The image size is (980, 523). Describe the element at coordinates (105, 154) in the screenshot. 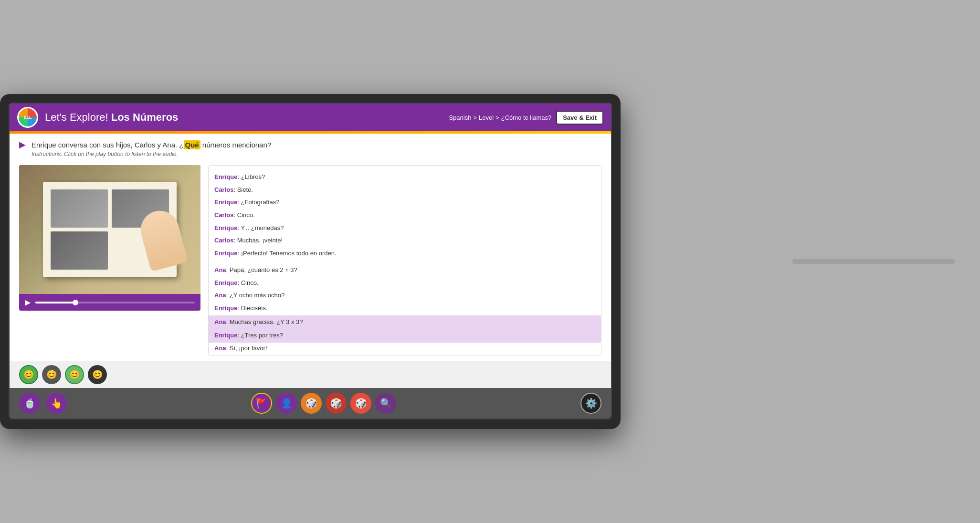

I see `instructions-text: Instructions: Click on the play button t…` at that location.